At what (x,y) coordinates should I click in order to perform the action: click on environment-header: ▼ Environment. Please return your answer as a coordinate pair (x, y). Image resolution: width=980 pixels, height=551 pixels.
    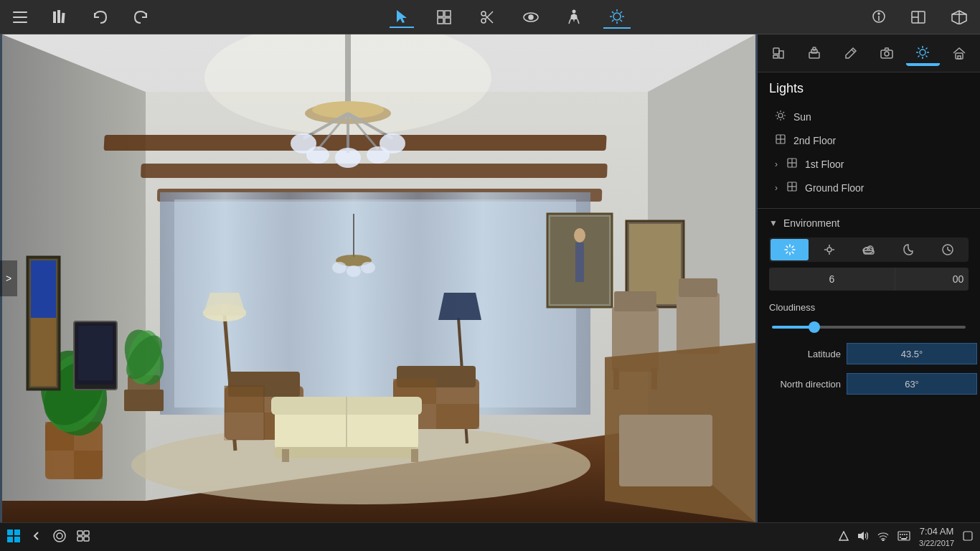
    Looking at the image, I should click on (869, 223).